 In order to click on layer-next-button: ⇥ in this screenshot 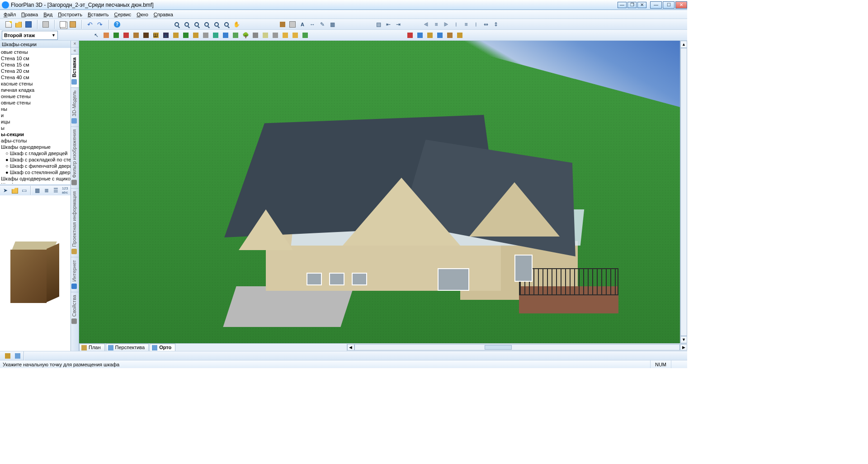, I will do `click(398, 24)`.